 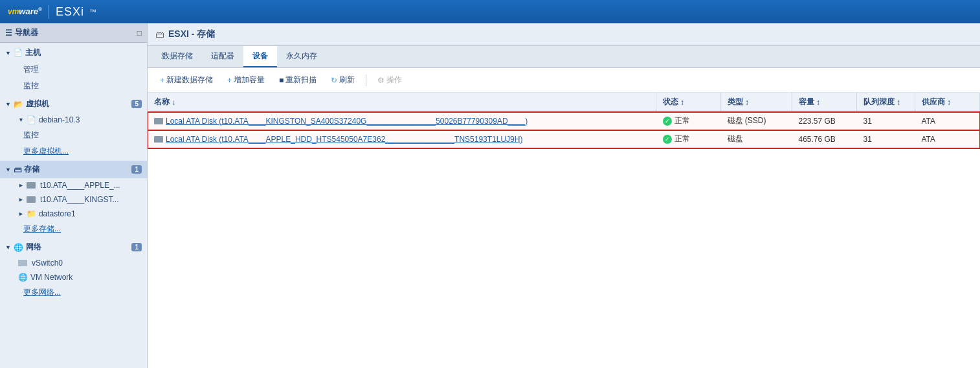 I want to click on increase-capacity-button: + 增加容量, so click(x=246, y=80).